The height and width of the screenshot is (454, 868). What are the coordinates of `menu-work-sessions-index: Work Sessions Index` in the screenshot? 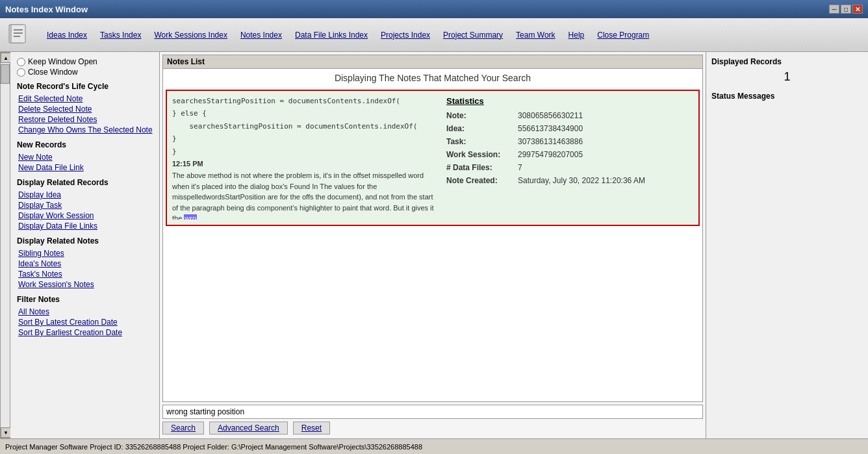 It's located at (191, 35).